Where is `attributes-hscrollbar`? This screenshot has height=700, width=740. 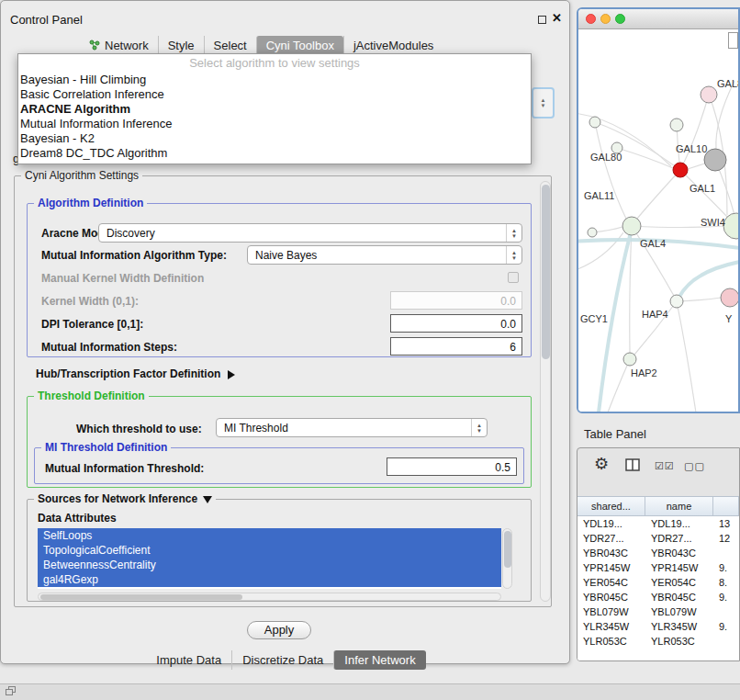
attributes-hscrollbar is located at coordinates (270, 597).